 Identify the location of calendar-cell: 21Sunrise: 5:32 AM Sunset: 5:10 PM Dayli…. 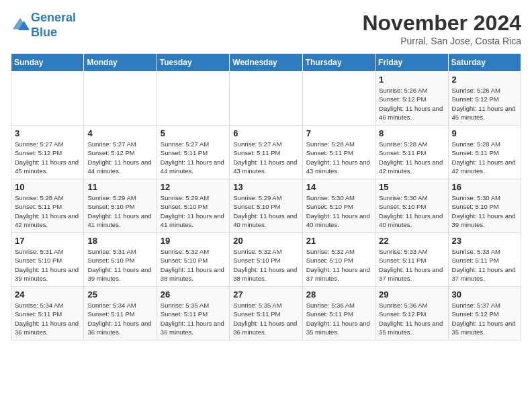
(339, 260).